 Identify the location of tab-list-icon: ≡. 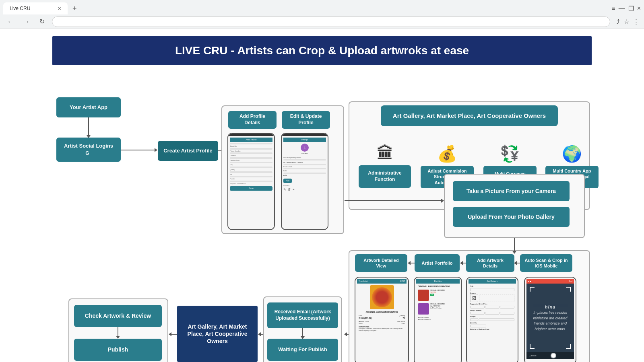
(613, 8).